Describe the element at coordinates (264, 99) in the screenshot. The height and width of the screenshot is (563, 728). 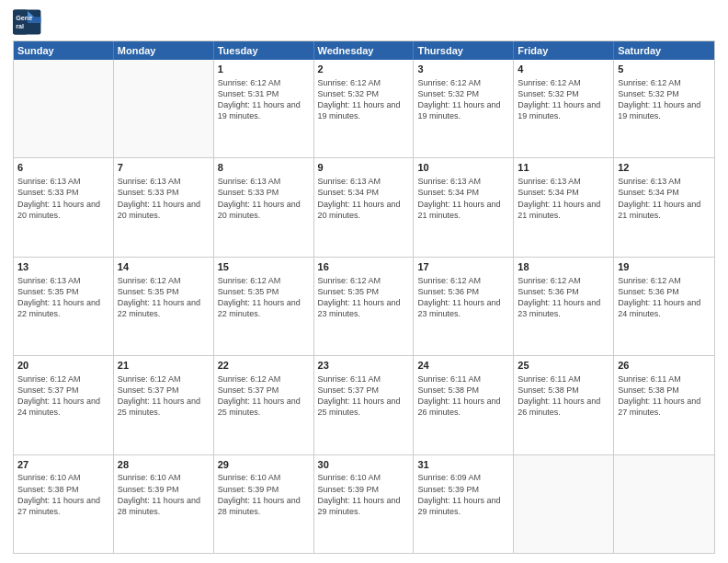
I see `day-info: Sunrise: 6:12 AM Sunset: 5:31 PM Dayligh…` at that location.